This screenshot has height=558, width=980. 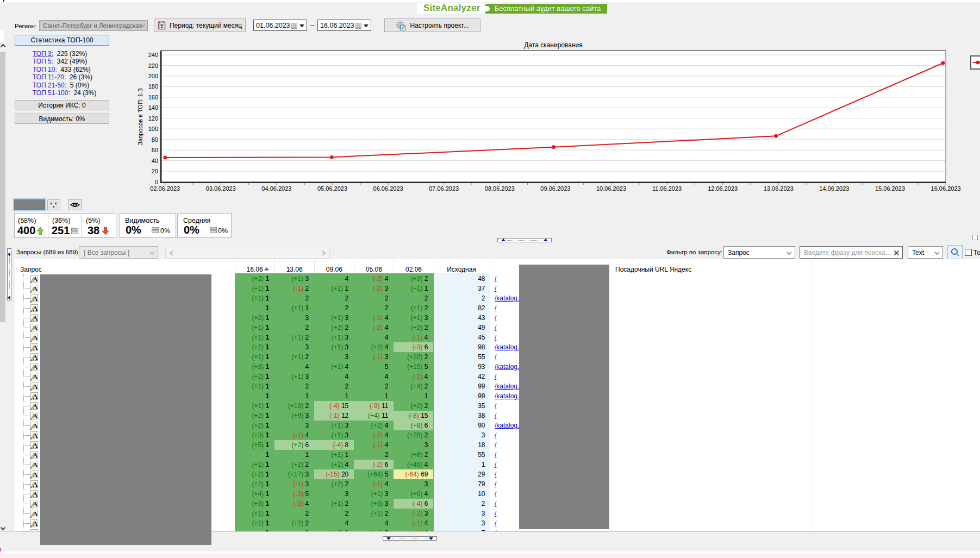 I want to click on svg-text: 12.06.2023, so click(x=723, y=189).